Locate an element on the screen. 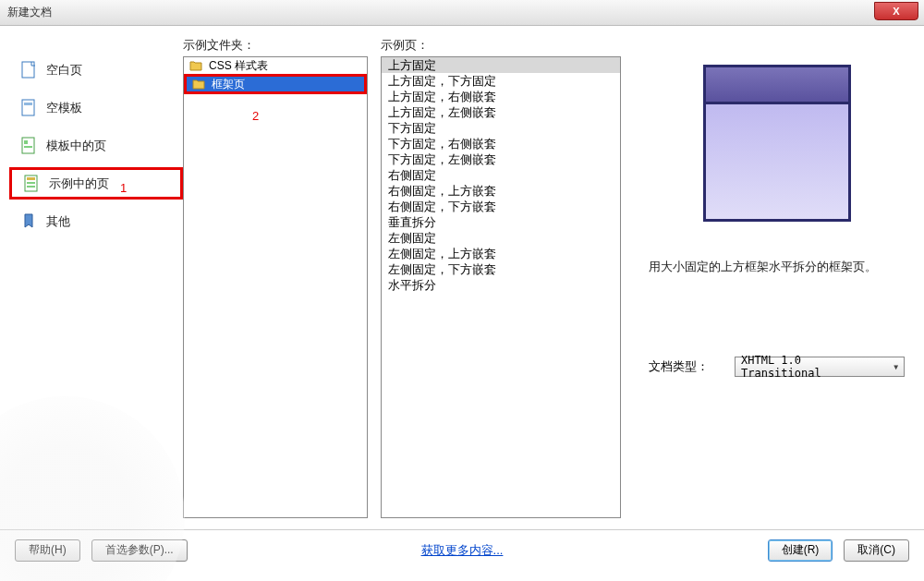  page-item: 下方固定，右侧嵌套 is located at coordinates (501, 144).